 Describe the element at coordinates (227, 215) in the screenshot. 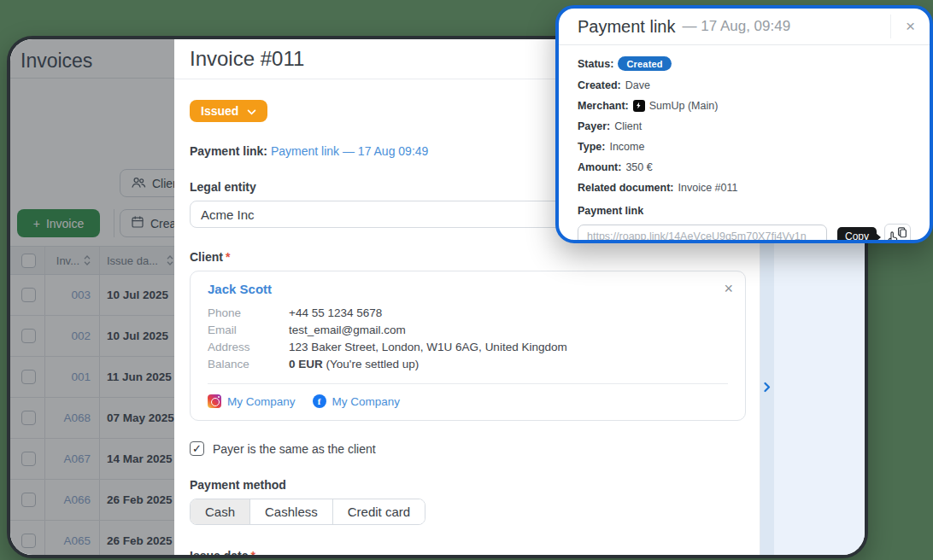

I see `legal-entity-value: Acme Inc` at that location.